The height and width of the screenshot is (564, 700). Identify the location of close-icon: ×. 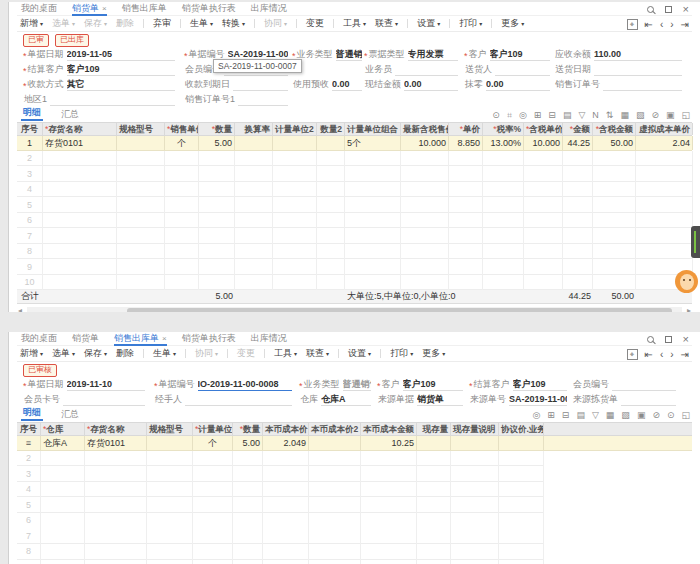
(686, 10).